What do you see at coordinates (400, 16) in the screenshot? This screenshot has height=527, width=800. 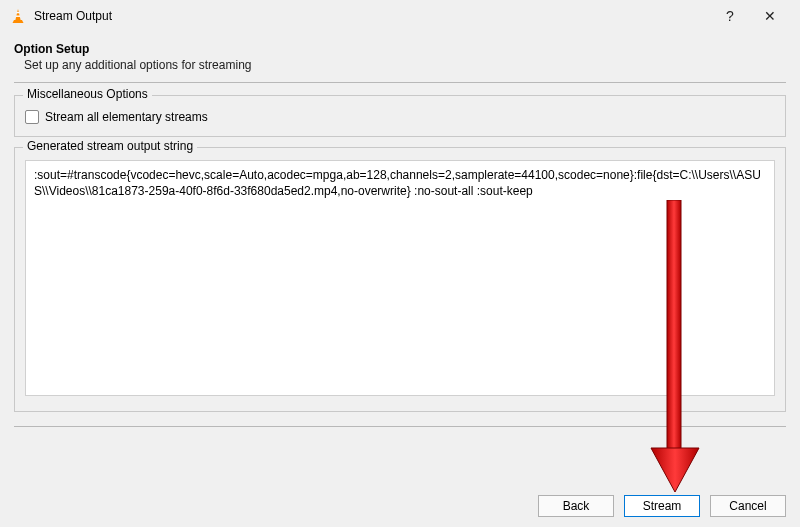 I see `window-titlebar: Stream Output ? ✕` at bounding box center [400, 16].